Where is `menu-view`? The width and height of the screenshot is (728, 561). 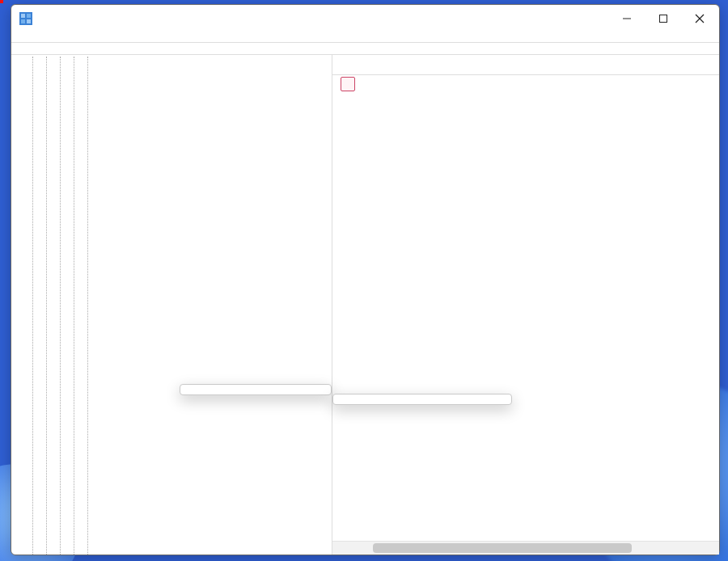
menu-view is located at coordinates (65, 36).